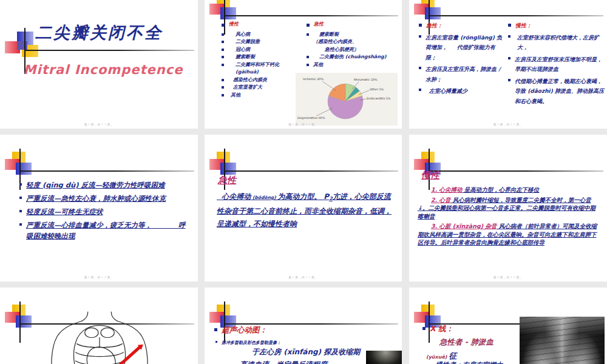  What do you see at coordinates (261, 59) in the screenshot?
I see `chronic-etiology-list: 慢性 风心病 二尖瓣脱垂 冠心病 腱索断裂 二尖瓣环和环下钙化(gàihuà) …` at bounding box center [261, 59].